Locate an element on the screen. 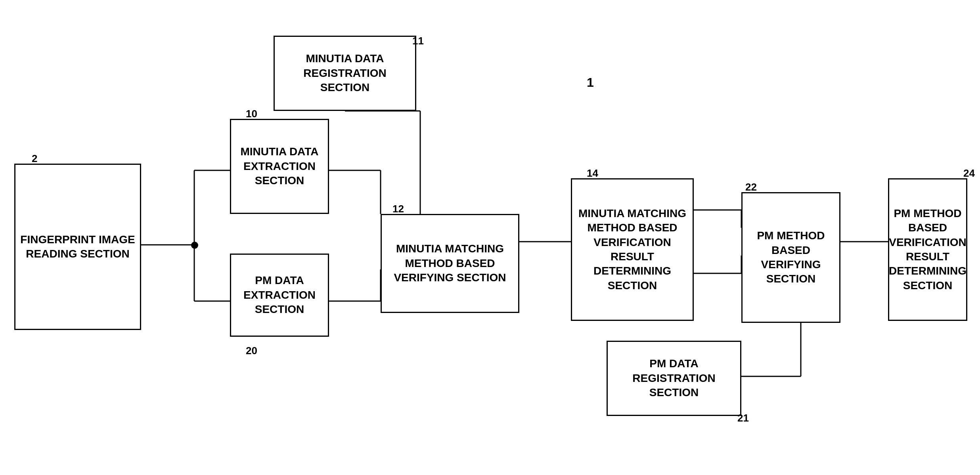 The image size is (980, 475). minutia-result-box: MINUTIA MATCHING METHOD BASED VERIFICATI… is located at coordinates (632, 250).